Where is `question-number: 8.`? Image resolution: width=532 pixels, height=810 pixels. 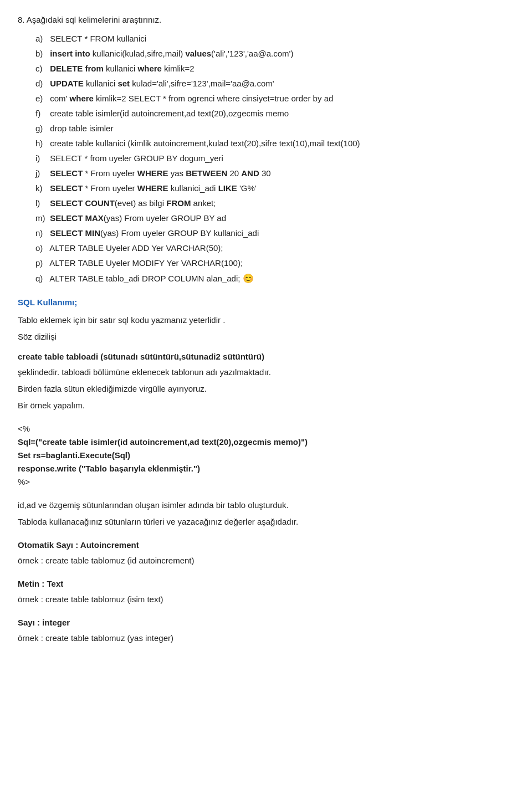
question-number: 8. is located at coordinates (21, 20).